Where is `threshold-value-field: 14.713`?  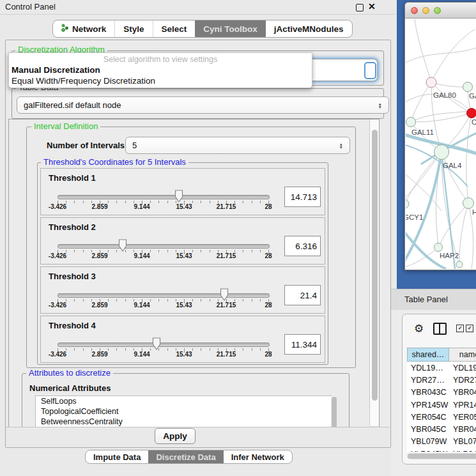 threshold-value-field: 14.713 is located at coordinates (303, 197).